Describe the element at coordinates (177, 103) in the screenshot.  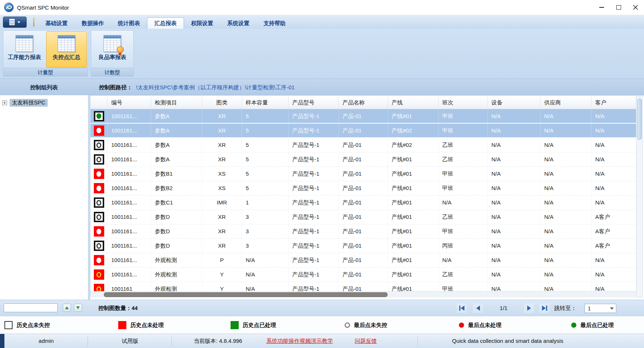
I see `column-header-item: 检测项目` at that location.